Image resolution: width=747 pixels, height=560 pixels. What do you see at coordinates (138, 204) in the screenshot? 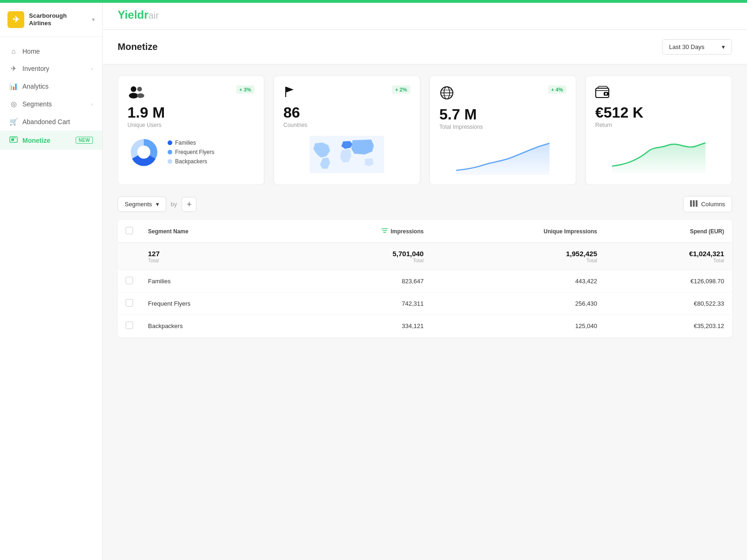
I see `segments-dropdown-label: Segments` at bounding box center [138, 204].